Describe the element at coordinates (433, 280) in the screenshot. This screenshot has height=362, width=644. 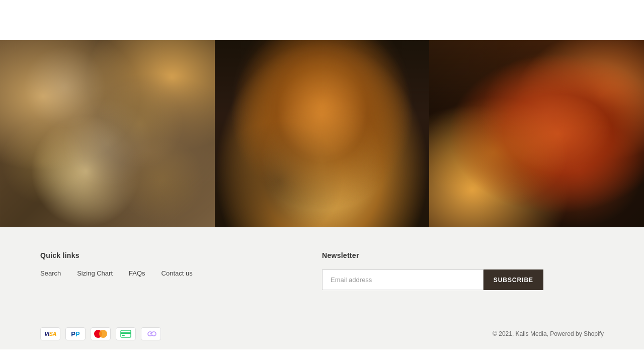
I see `newsletter-form: SUBSCRIBE` at that location.